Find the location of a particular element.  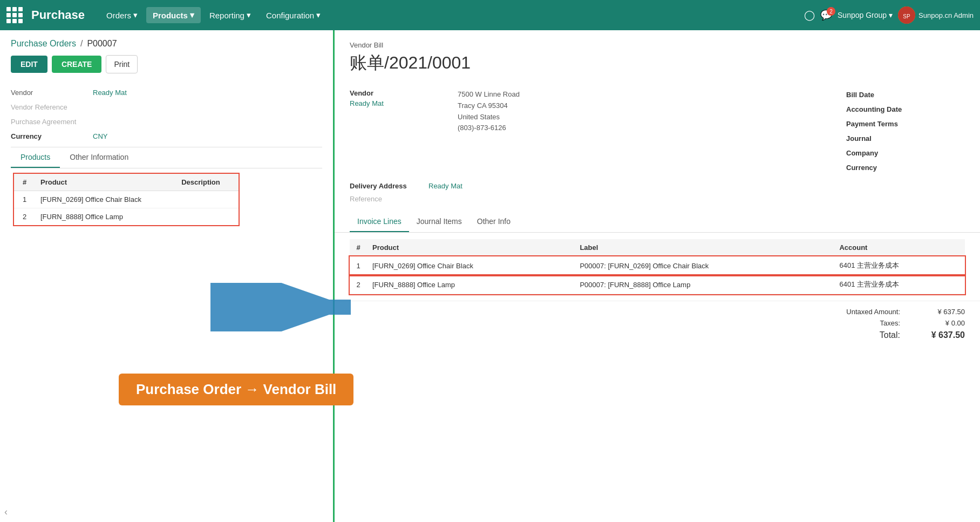

tab-journal-items: Journal Items is located at coordinates (439, 222).